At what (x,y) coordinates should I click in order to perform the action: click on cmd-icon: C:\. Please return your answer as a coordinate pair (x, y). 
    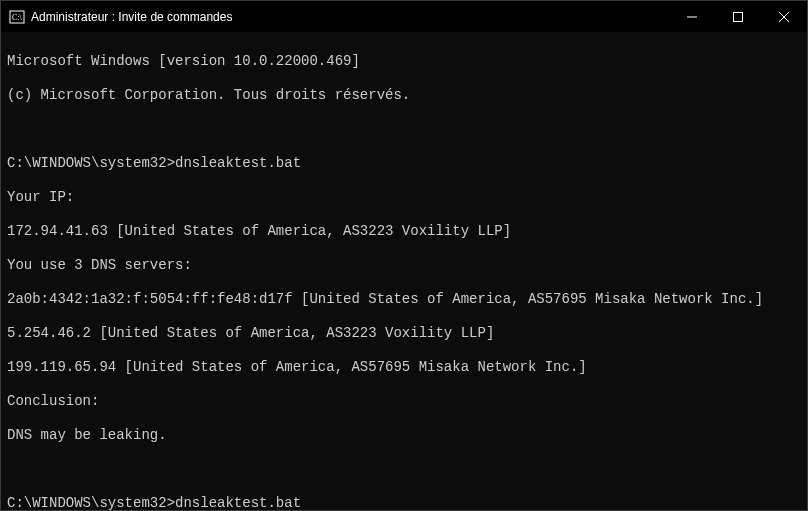
    Looking at the image, I should click on (17, 17).